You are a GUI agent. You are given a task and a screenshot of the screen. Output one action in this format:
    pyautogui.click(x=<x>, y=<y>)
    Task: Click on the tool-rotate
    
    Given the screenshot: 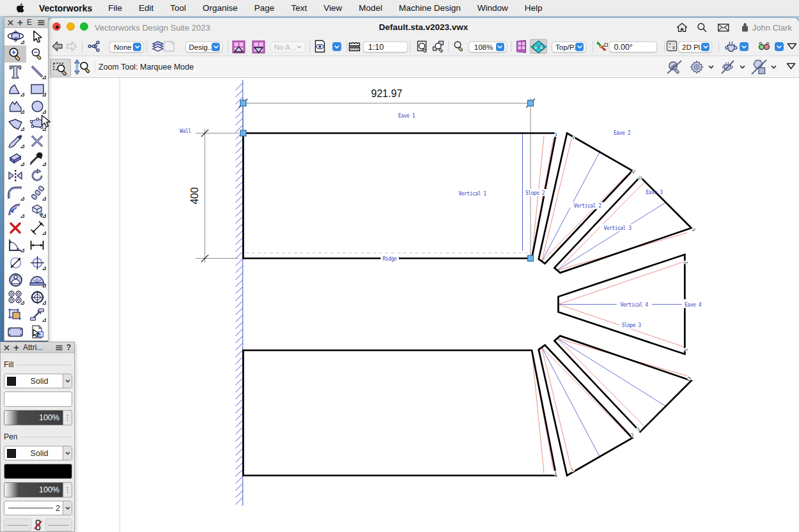 What is the action you would take?
    pyautogui.click(x=37, y=176)
    